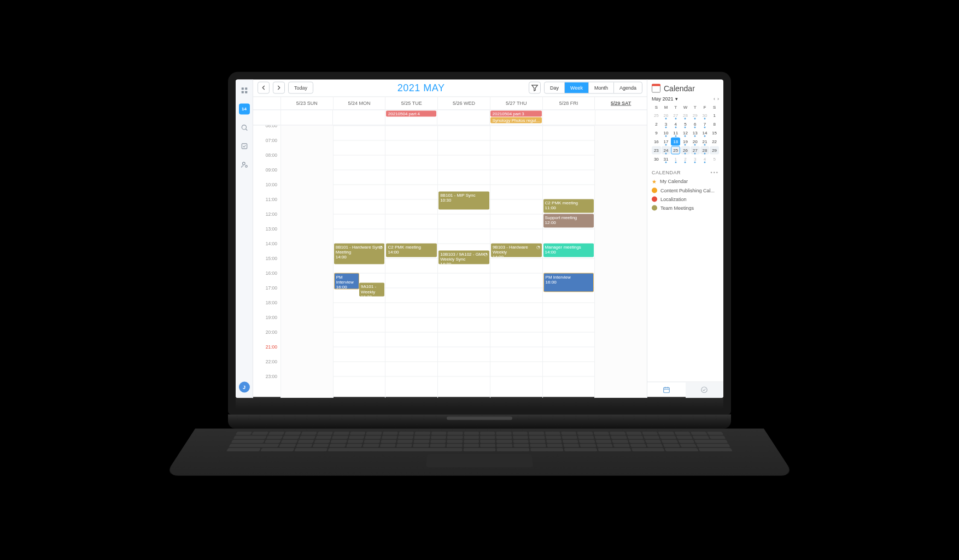 This screenshot has height=560, width=959. Describe the element at coordinates (666, 150) in the screenshot. I see `mini-day-cell: 24` at that location.